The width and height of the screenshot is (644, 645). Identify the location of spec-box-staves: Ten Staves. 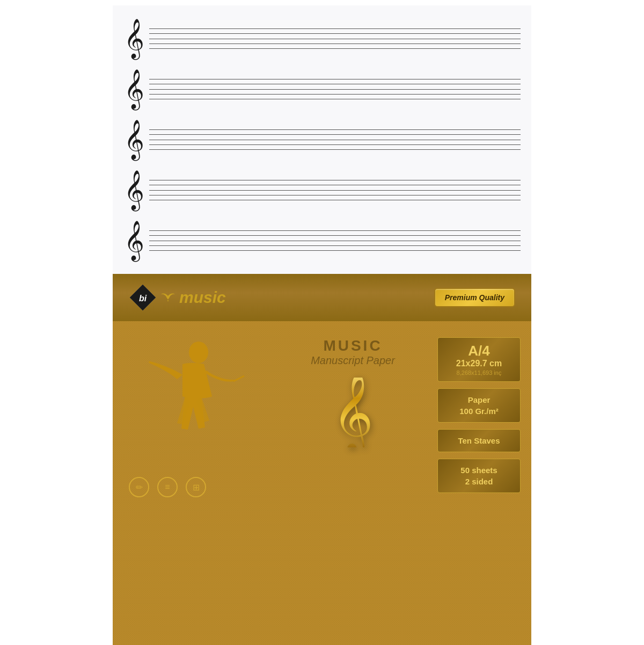
(479, 440).